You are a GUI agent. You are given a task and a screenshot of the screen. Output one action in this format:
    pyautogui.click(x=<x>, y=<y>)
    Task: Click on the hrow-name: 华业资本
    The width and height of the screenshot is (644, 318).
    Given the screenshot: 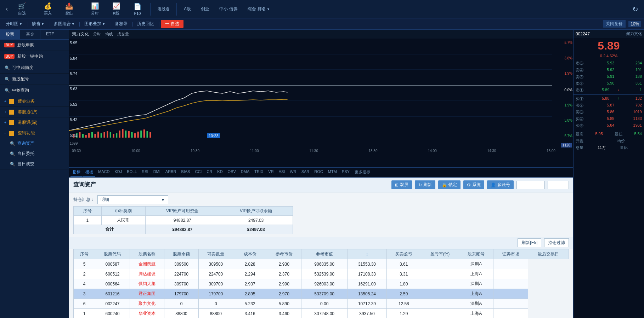 What is the action you would take?
    pyautogui.click(x=147, y=313)
    